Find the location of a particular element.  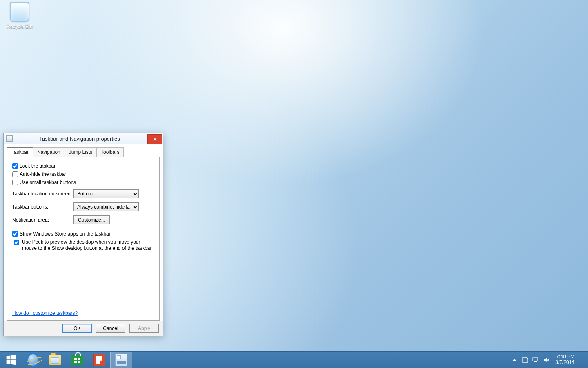

close-button: ✕ is located at coordinates (155, 139).